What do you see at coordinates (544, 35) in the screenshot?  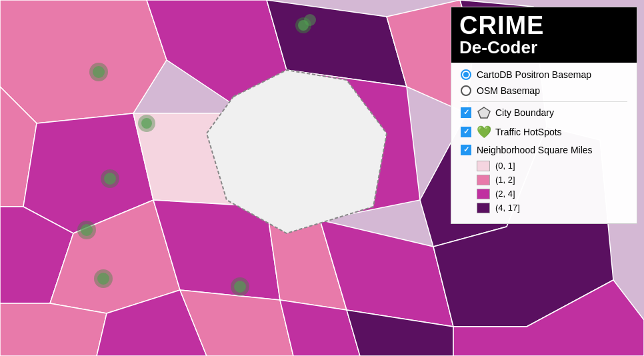 I see `legend-title: CRIME De-Coder` at bounding box center [544, 35].